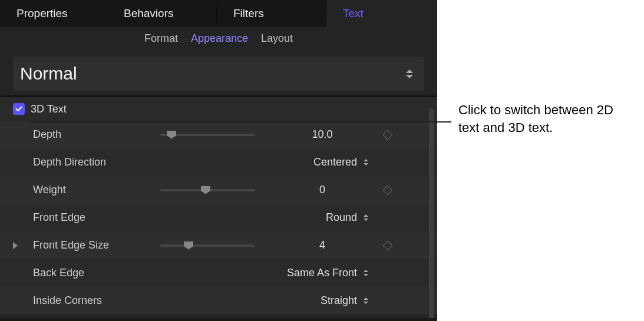  What do you see at coordinates (95, 190) in the screenshot?
I see `weight-label: Weight` at bounding box center [95, 190].